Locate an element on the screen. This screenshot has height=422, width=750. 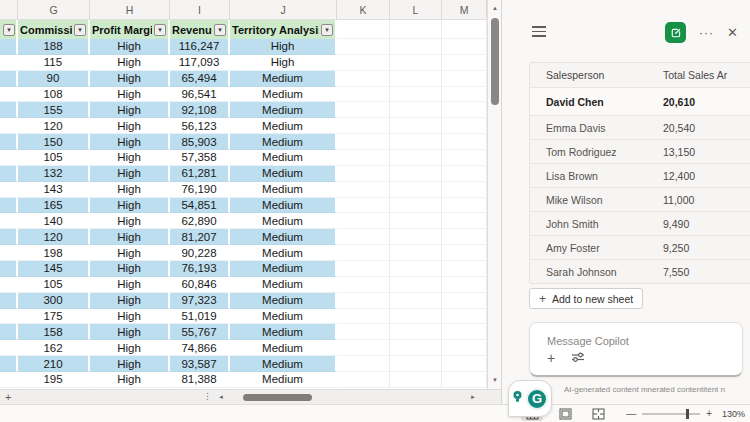
cell: 76,190 is located at coordinates (200, 190).